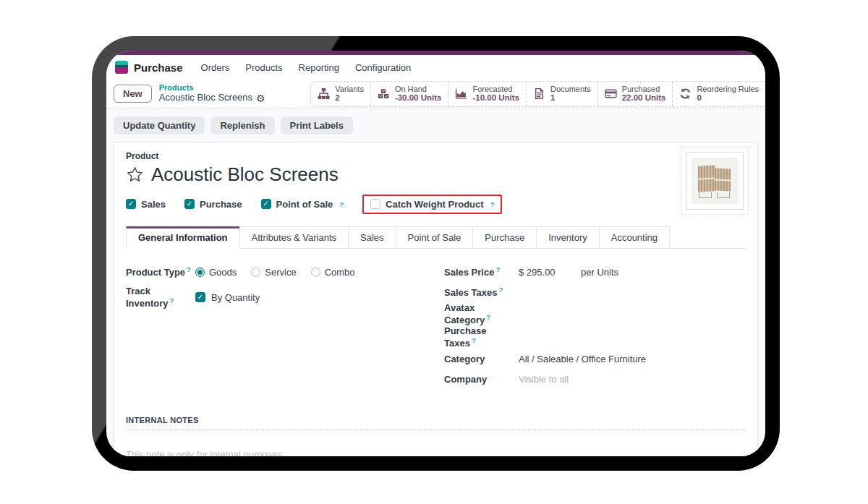  What do you see at coordinates (715, 181) in the screenshot?
I see `product-image` at bounding box center [715, 181].